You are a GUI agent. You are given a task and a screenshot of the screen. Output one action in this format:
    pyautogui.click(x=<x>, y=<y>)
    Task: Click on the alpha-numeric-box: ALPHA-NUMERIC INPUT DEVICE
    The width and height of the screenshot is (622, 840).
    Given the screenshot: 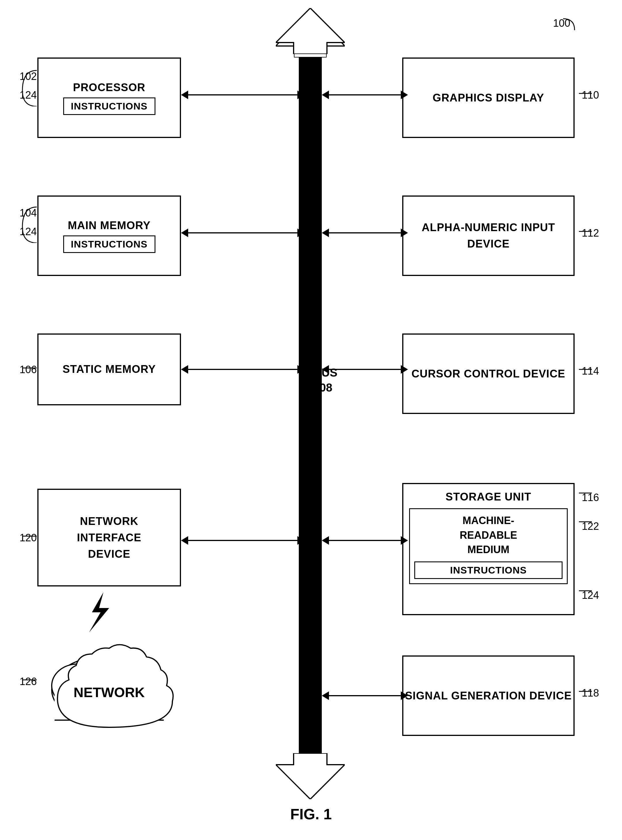 What is the action you would take?
    pyautogui.click(x=488, y=236)
    